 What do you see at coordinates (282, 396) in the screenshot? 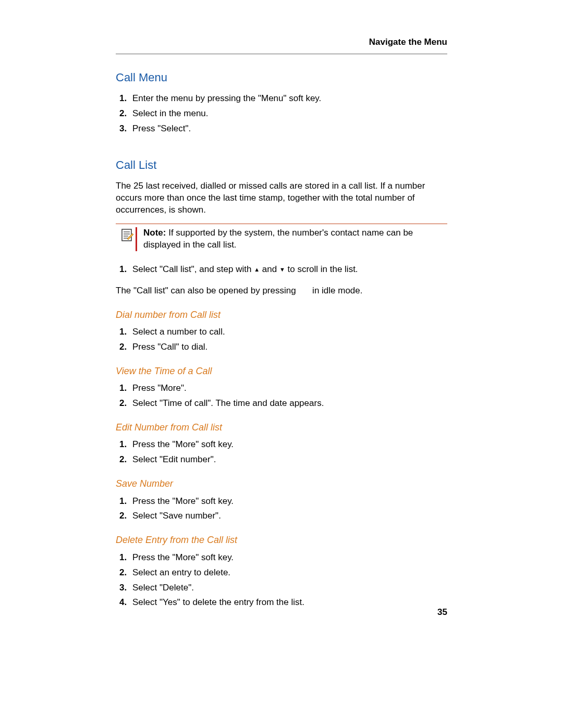
I see `view-time-steps: Press "More". Select "Time of call". The…` at bounding box center [282, 396].